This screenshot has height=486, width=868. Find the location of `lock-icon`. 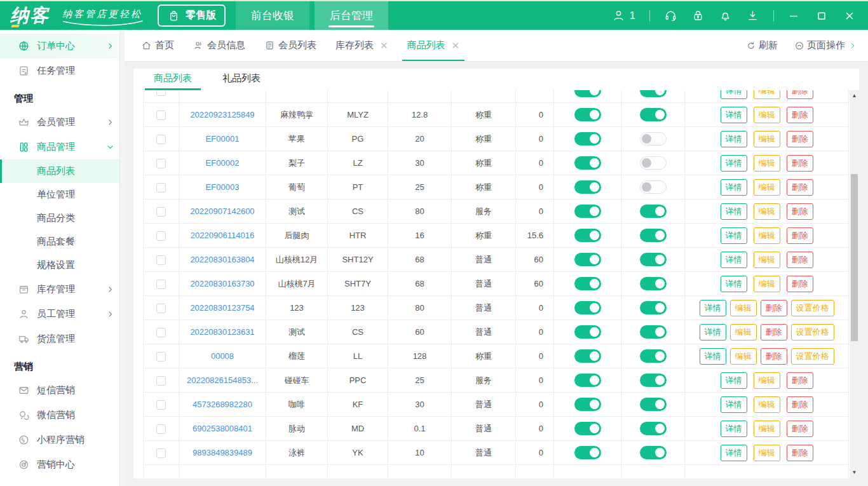

lock-icon is located at coordinates (698, 15).